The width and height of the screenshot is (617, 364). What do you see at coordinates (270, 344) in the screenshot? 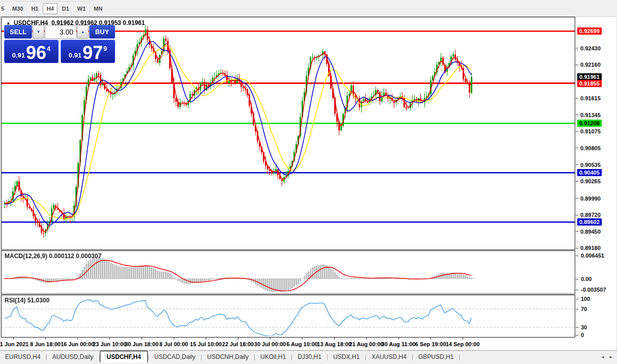
I see `time-tick-label: 30 Jul 00:00` at bounding box center [270, 344].